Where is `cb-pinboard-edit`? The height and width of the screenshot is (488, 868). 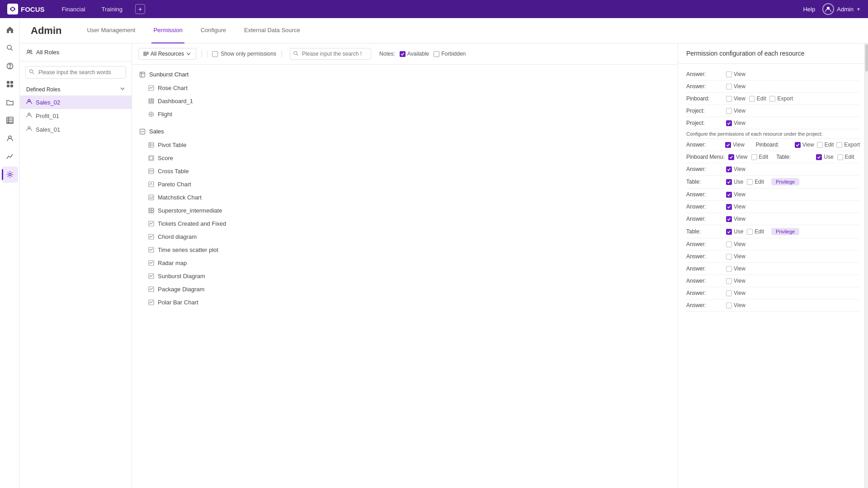 cb-pinboard-edit is located at coordinates (752, 99).